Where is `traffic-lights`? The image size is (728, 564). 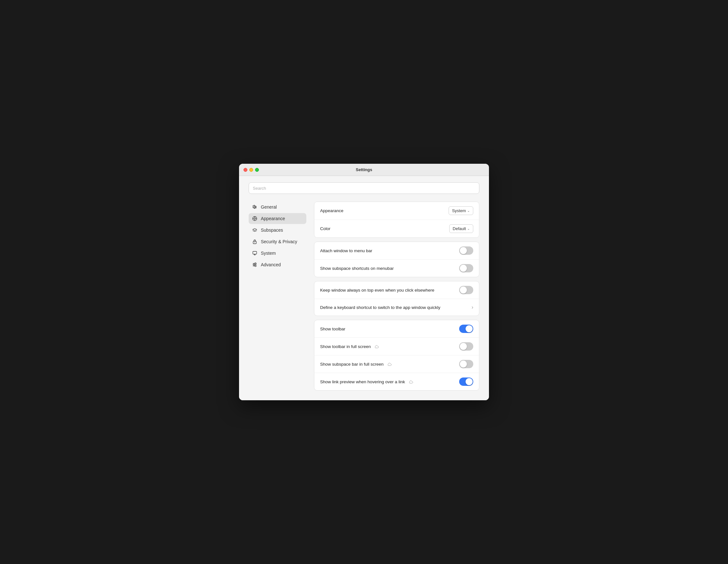
traffic-lights is located at coordinates (251, 170).